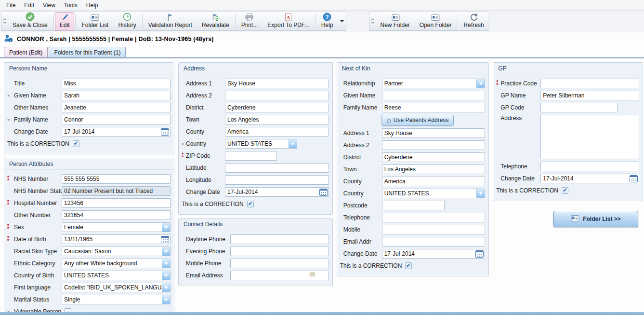  What do you see at coordinates (579, 108) in the screenshot?
I see `gp-code-input` at bounding box center [579, 108].